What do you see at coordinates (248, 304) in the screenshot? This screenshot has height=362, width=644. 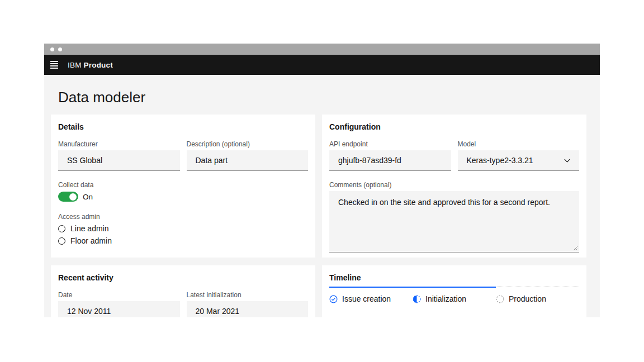 I see `latest-initialization-field-group: Latest initialization` at bounding box center [248, 304].